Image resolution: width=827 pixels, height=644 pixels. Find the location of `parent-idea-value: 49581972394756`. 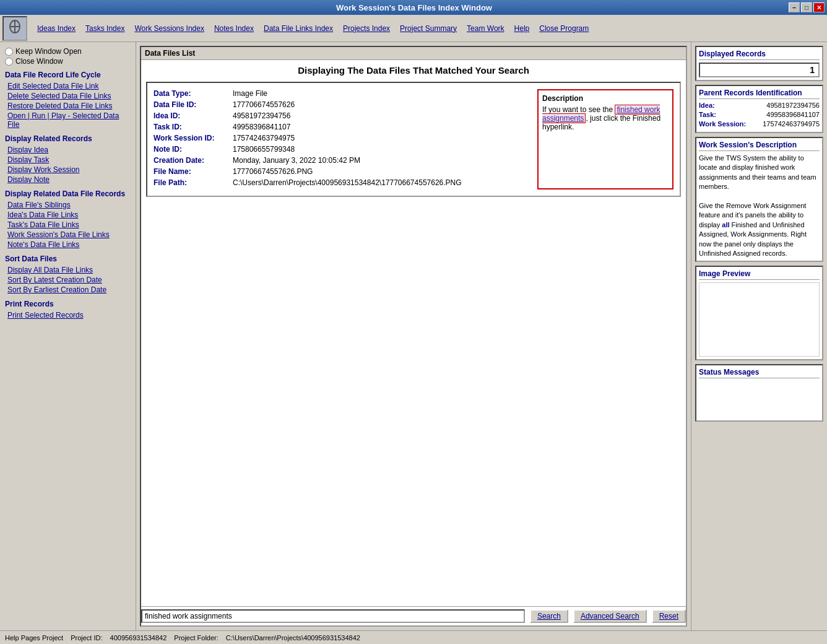

parent-idea-value: 49581972394756 is located at coordinates (793, 105).